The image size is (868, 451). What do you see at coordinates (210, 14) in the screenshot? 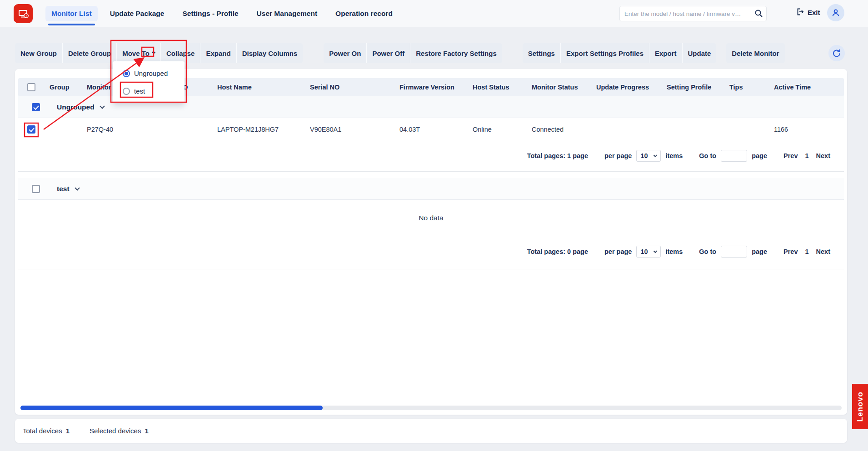
I see `tab-settings-profile: Settings - Profile` at bounding box center [210, 14].